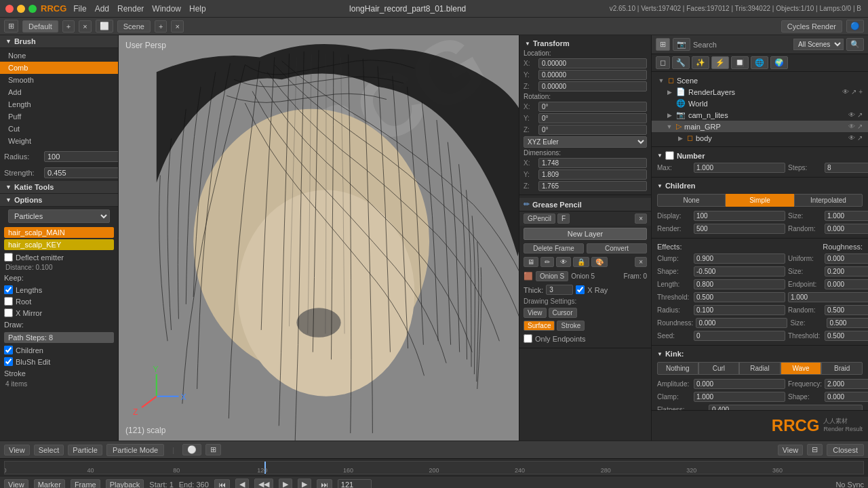 The image size is (868, 488). Describe the element at coordinates (59, 92) in the screenshot. I see `brush-add: Add` at that location.